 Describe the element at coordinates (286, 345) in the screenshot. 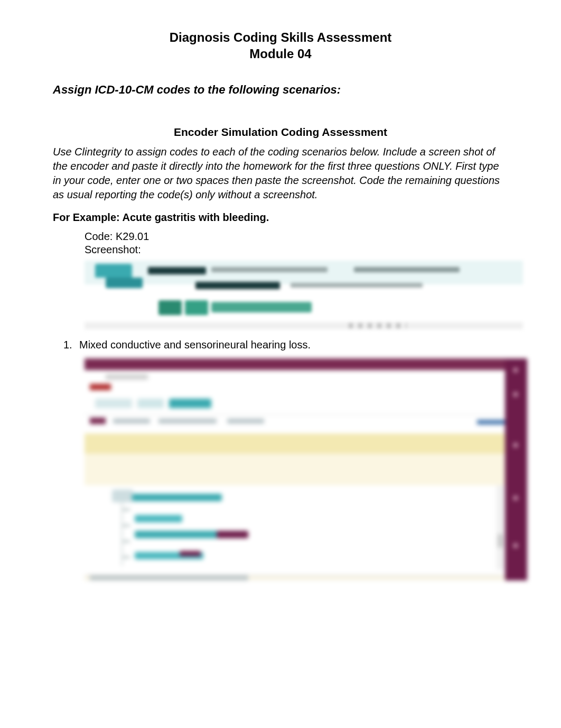

I see `question-1: 1. Mixed conductive and sensorineural he…` at that location.